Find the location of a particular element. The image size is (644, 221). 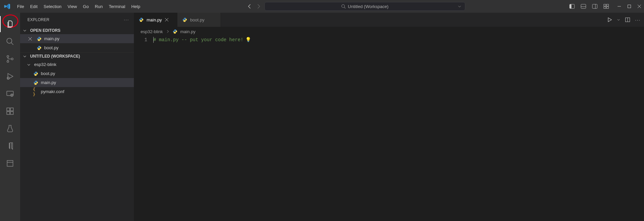

window-maximize-icon is located at coordinates (629, 6).